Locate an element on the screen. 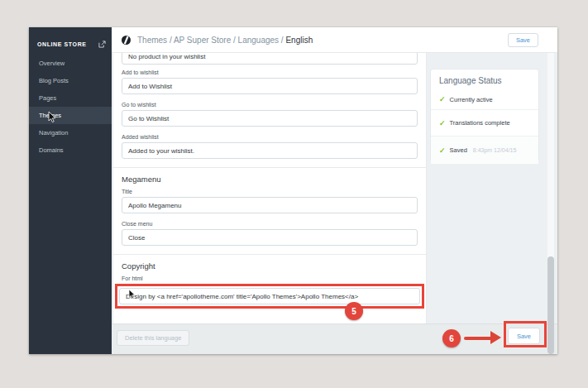 This screenshot has width=588, height=388. annotation-highlight-rect-save is located at coordinates (525, 334).